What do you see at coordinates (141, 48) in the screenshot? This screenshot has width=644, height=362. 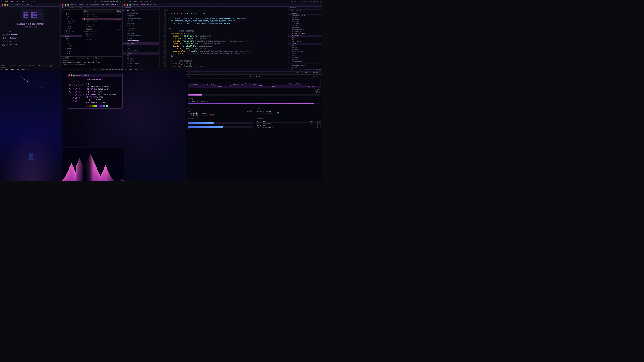 I see `tree-email: email` at bounding box center [141, 48].